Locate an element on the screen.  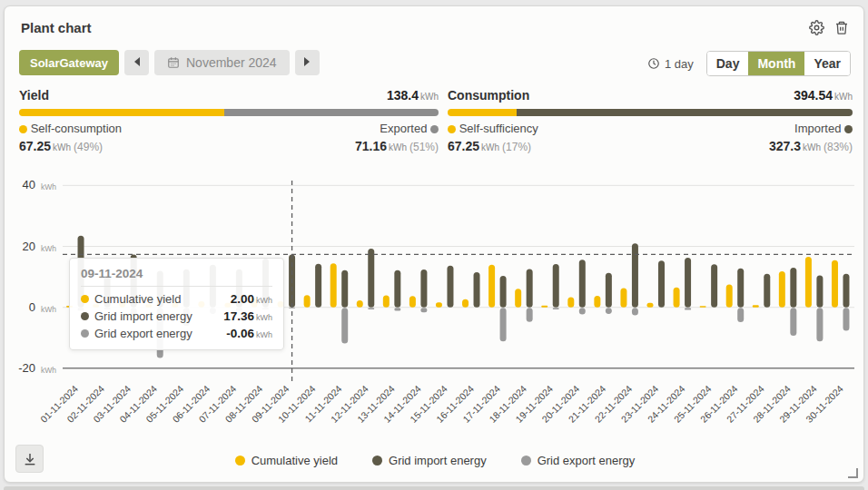
self-consumption-value: 67.25kWh(49%) is located at coordinates (61, 146).